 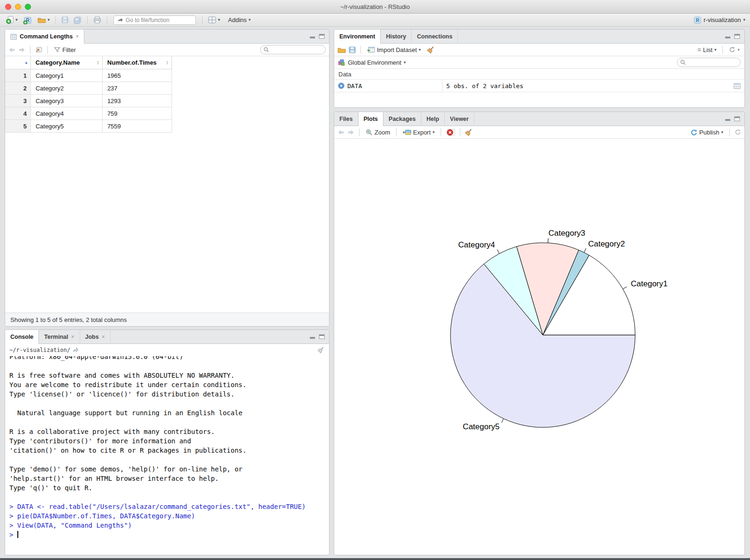 What do you see at coordinates (22, 337) in the screenshot?
I see `tab-console: Console` at bounding box center [22, 337].